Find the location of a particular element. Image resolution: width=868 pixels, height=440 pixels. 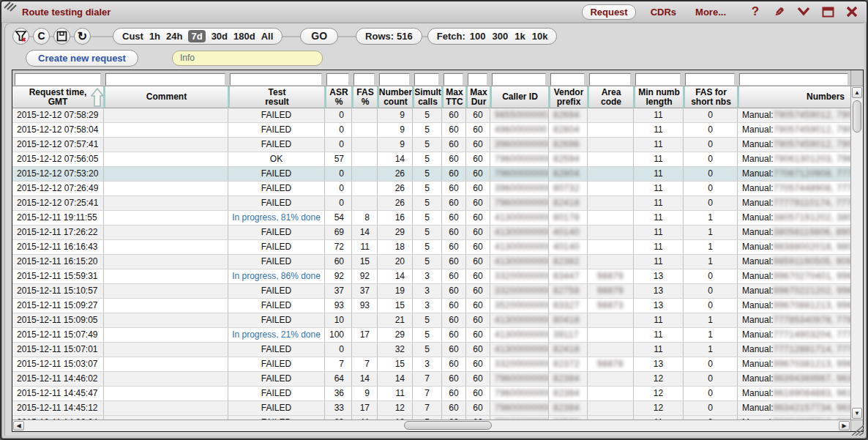

column-header-10: Vendor prefix is located at coordinates (568, 97).